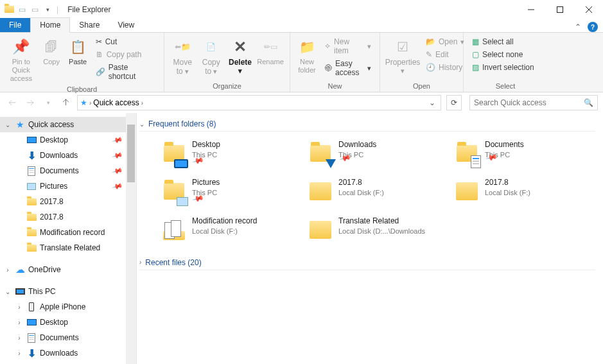  Describe the element at coordinates (48, 103) in the screenshot. I see `recent-locations-button: ▾` at that location.